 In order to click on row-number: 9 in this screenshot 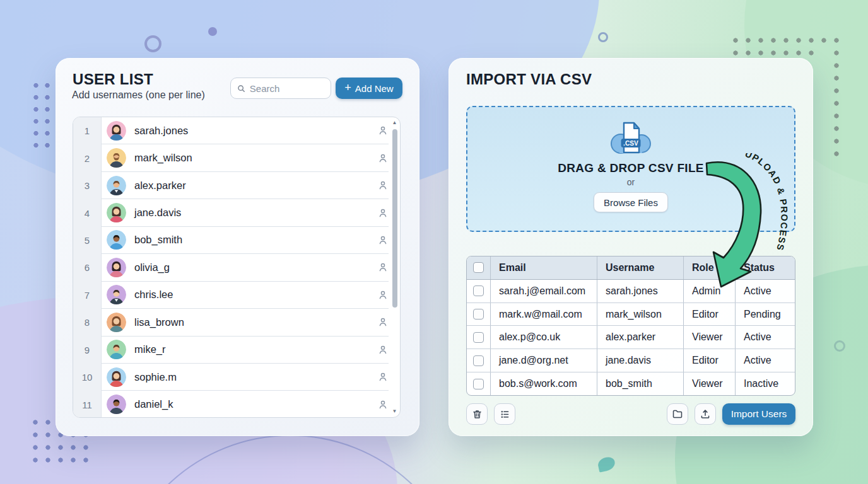, I will do `click(87, 350)`.